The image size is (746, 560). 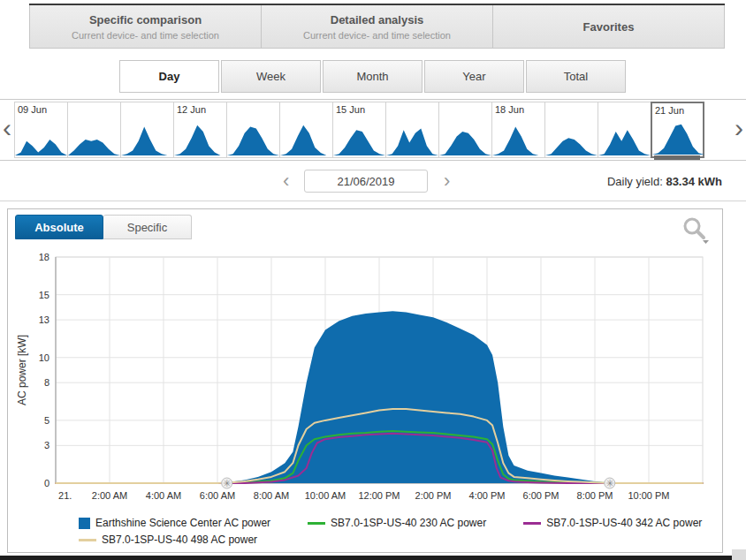 I want to click on tab-title: Detailed analysis, so click(x=377, y=19).